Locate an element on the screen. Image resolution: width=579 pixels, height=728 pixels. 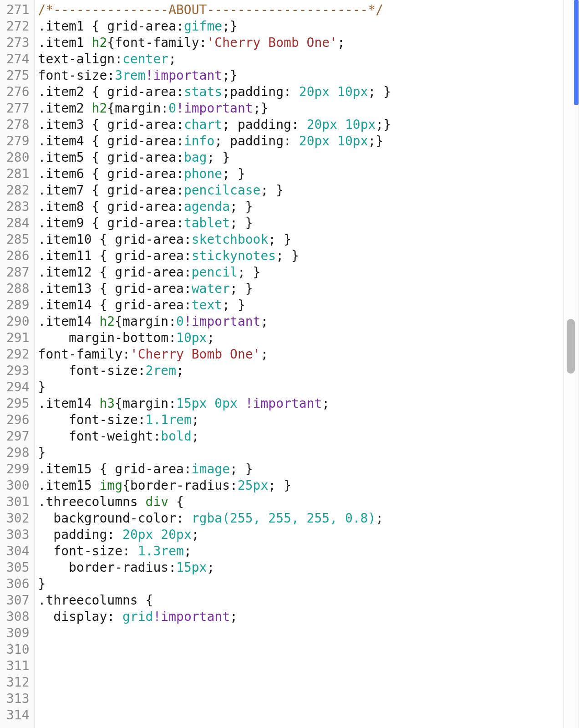
line-number: 314 is located at coordinates (18, 715).